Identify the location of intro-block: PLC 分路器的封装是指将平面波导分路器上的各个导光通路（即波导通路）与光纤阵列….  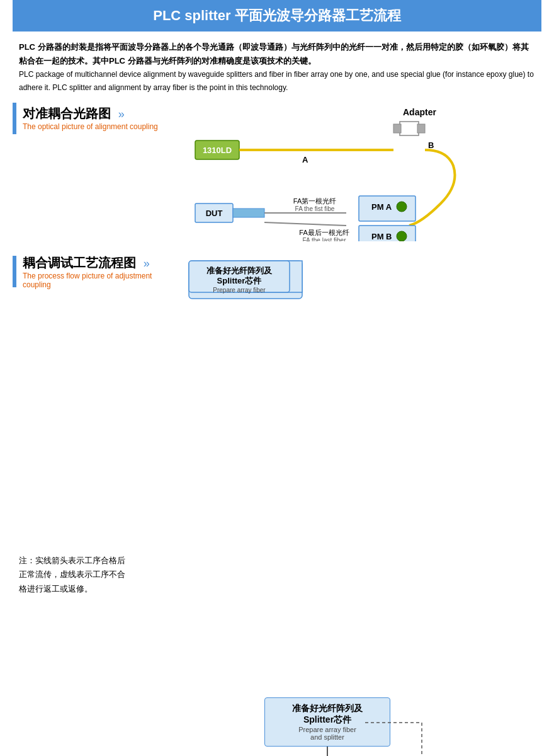
(277, 67).